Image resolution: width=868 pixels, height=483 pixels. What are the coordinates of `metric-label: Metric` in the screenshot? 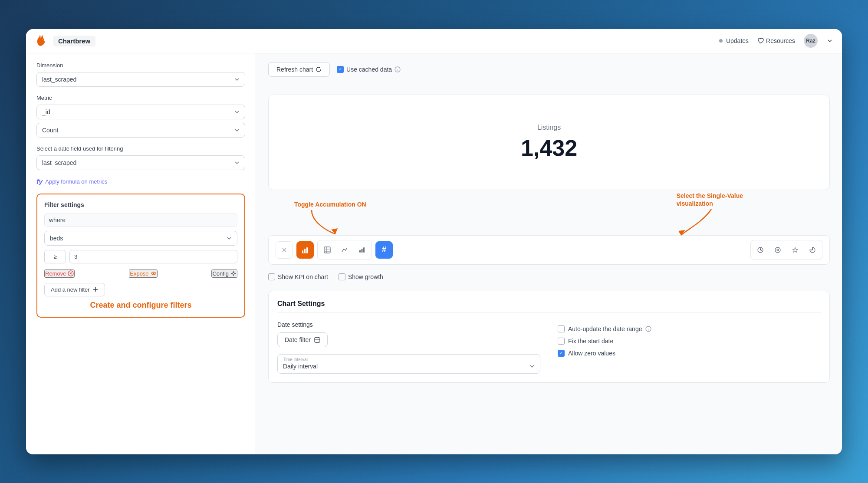 It's located at (141, 98).